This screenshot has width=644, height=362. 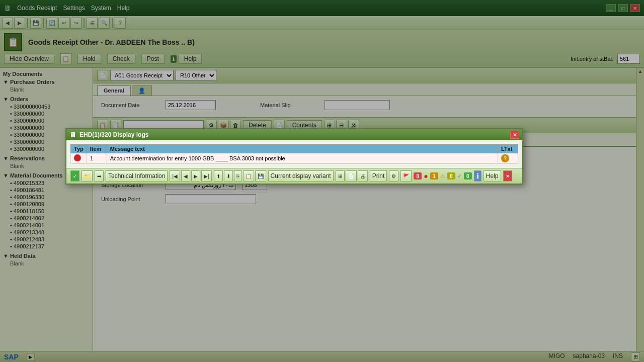 What do you see at coordinates (109, 135) in the screenshot?
I see `dialog-title: 🖥 EHD(1)/320 Display logs` at bounding box center [109, 135].